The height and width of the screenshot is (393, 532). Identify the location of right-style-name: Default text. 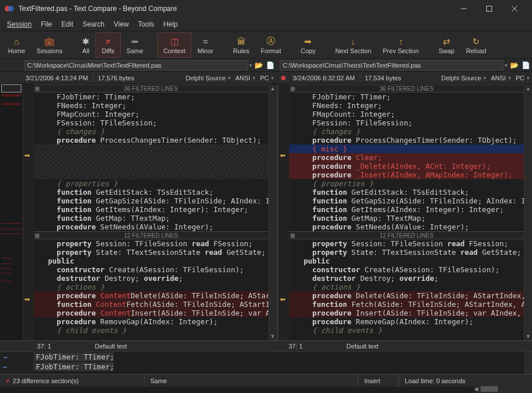
(428, 346).